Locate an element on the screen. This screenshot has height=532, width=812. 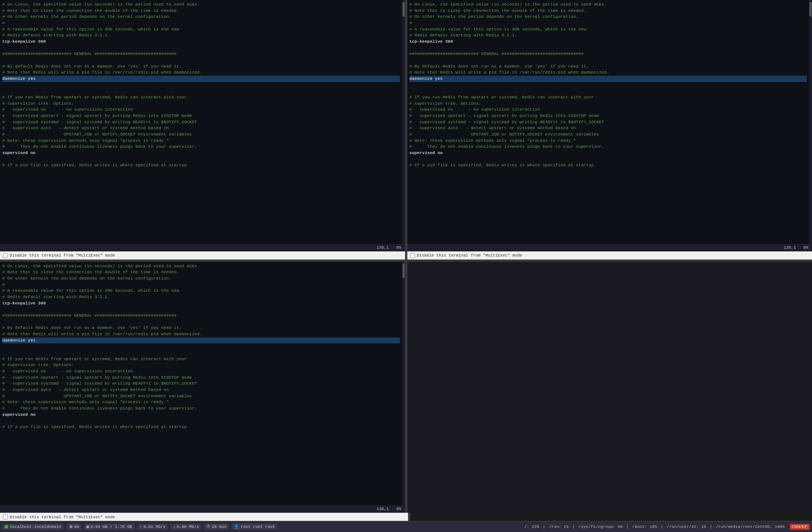
taskbar: localhost.localdomain 🖥 0% ▦ 0.84 GB / 1… is located at coordinates (406, 526).